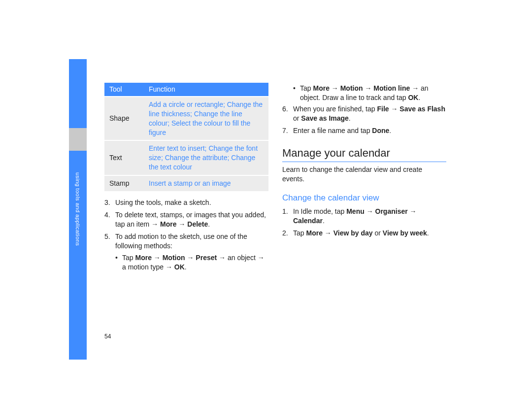  What do you see at coordinates (192, 263) in the screenshot?
I see `bullet-list: • Tap More → Motion → Preset → an object…` at bounding box center [192, 263].